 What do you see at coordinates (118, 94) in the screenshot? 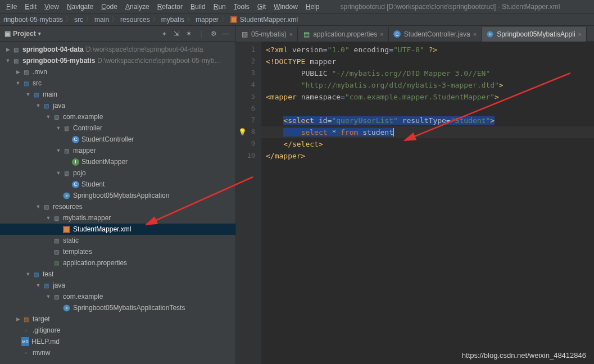
I see `tree-row: ▼▧main` at bounding box center [118, 94].